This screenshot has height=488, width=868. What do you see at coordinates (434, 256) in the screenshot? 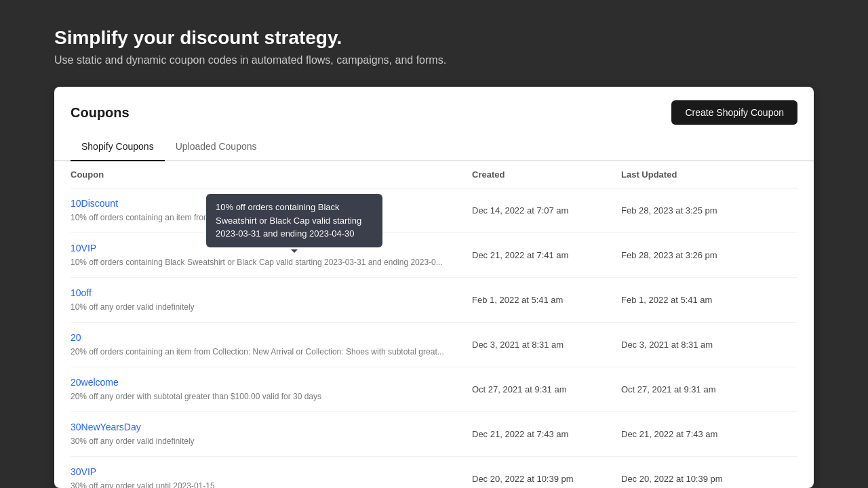
I see `table-row: 10VIP 10% off orders containing Black Sw…` at bounding box center [434, 256].